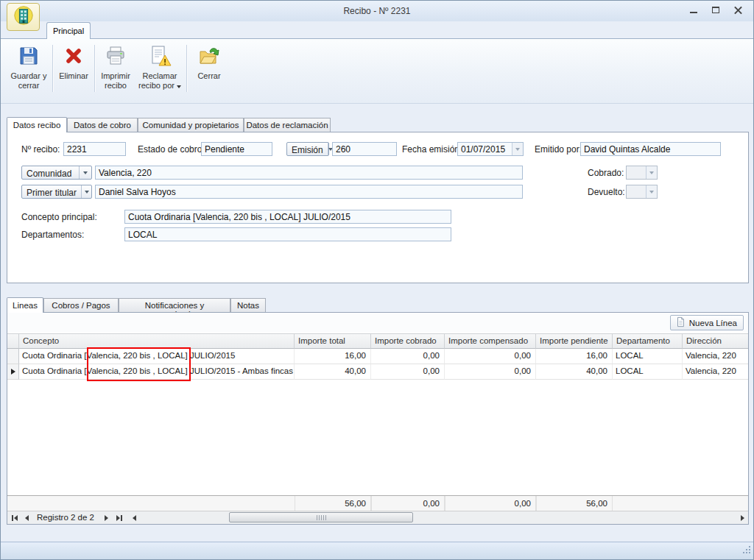 The width and height of the screenshot is (754, 560). I want to click on primer-titular-field: Daniel Salva Hoyos, so click(309, 191).